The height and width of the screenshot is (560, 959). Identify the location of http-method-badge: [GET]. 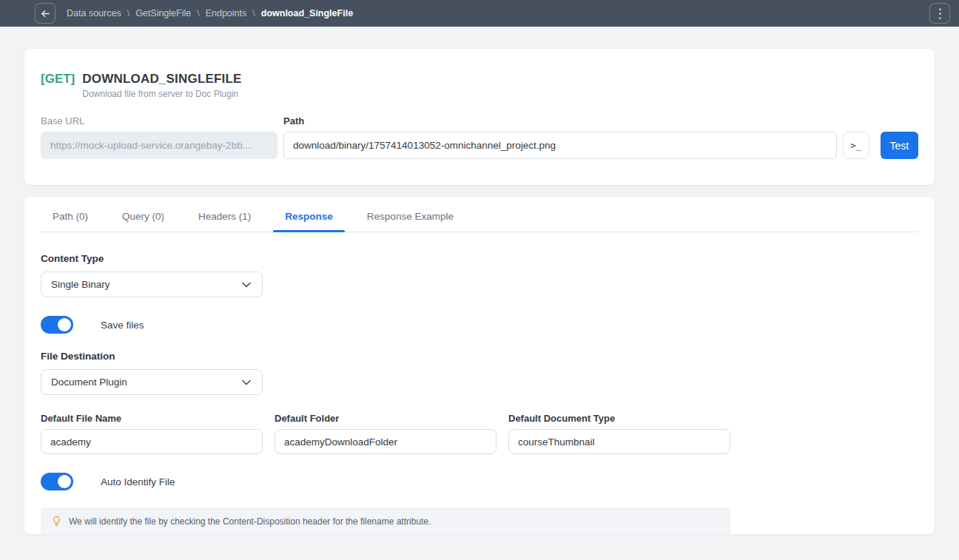
(58, 78).